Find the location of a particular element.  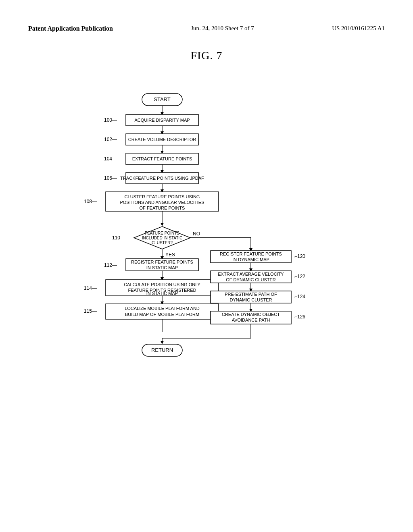

n104-text: EXTRACT FEATURE POINTS is located at coordinates (162, 159).